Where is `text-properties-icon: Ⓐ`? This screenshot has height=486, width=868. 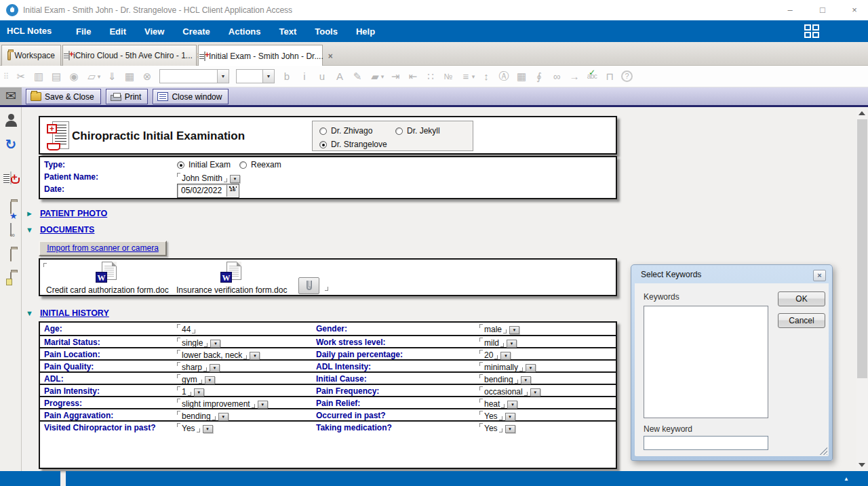
text-properties-icon: Ⓐ is located at coordinates (504, 76).